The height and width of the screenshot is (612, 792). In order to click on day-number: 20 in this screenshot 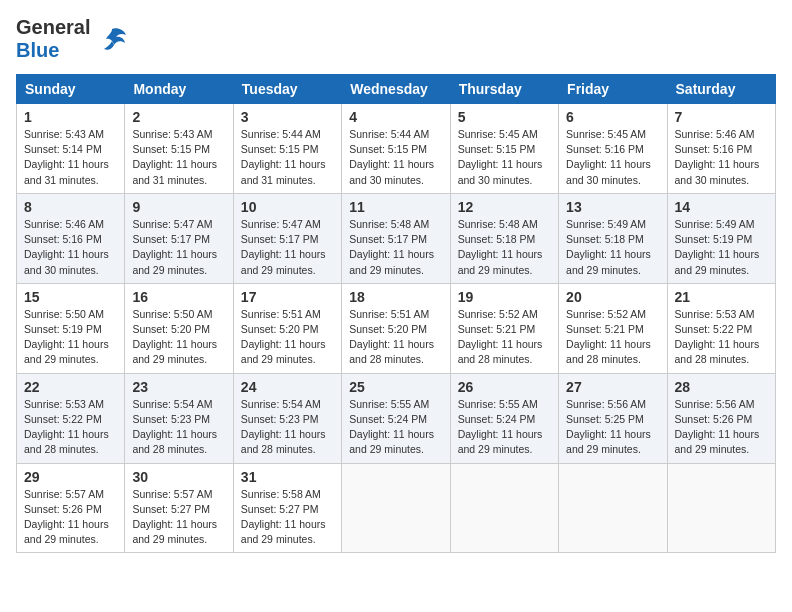, I will do `click(612, 297)`.